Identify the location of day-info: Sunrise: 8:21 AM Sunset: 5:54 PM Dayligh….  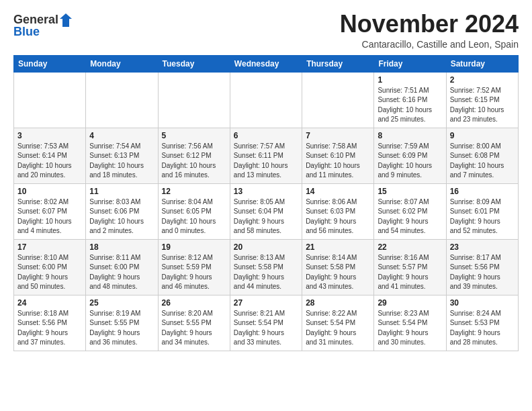
(266, 328).